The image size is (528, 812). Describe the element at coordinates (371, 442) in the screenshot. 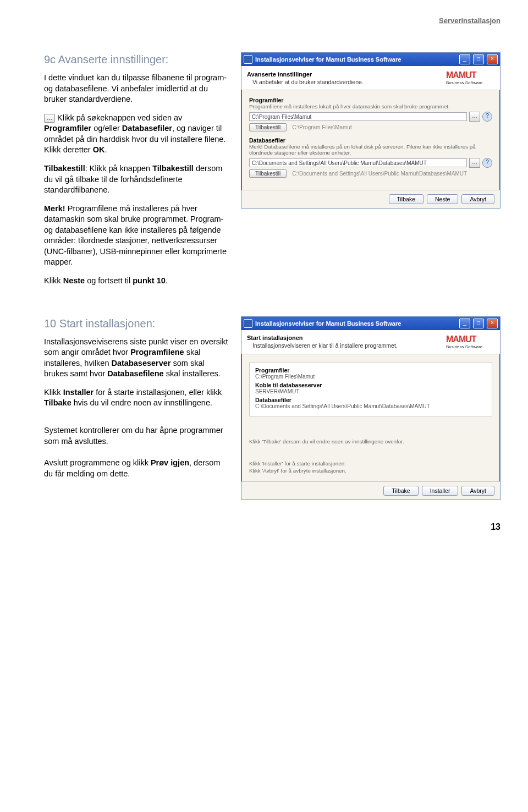

I see `note1: Klikk 'Tilbake' dersom du vil endre noen…` at that location.